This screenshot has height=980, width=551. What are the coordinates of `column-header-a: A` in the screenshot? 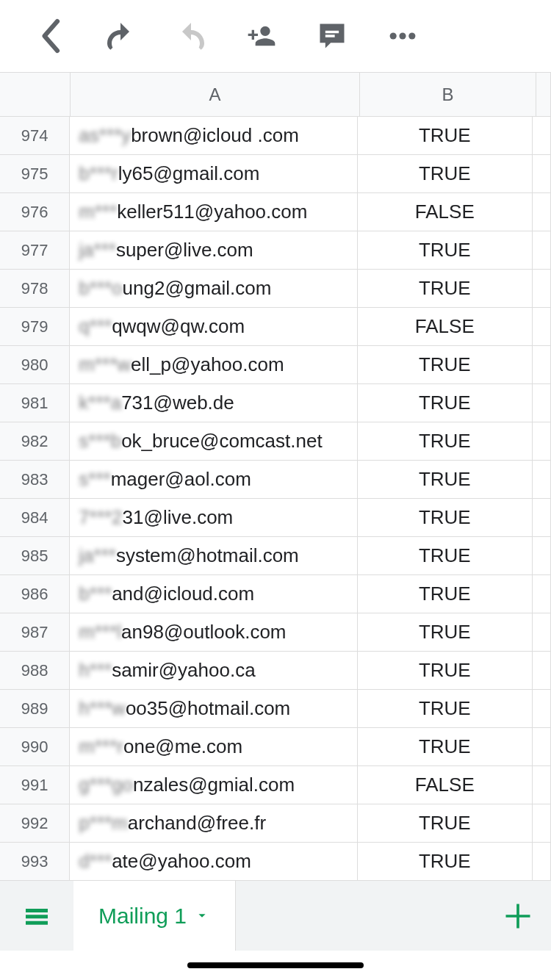 It's located at (215, 95).